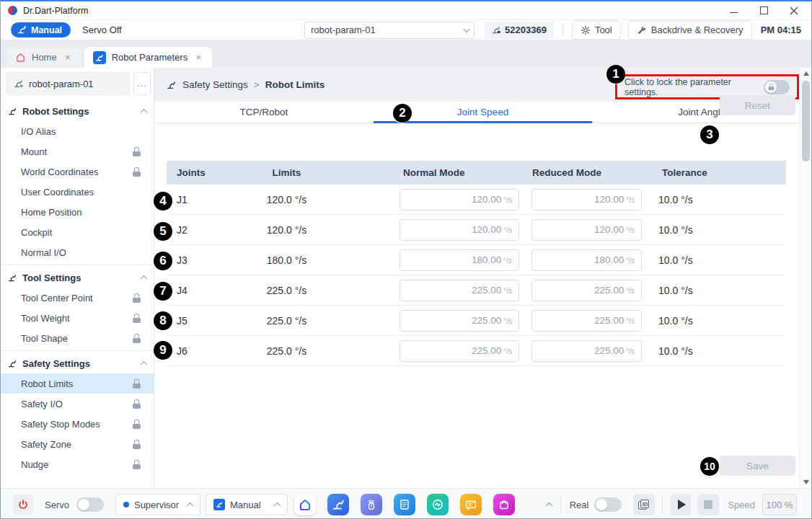 The image size is (812, 519). I want to click on maximize-button, so click(764, 11).